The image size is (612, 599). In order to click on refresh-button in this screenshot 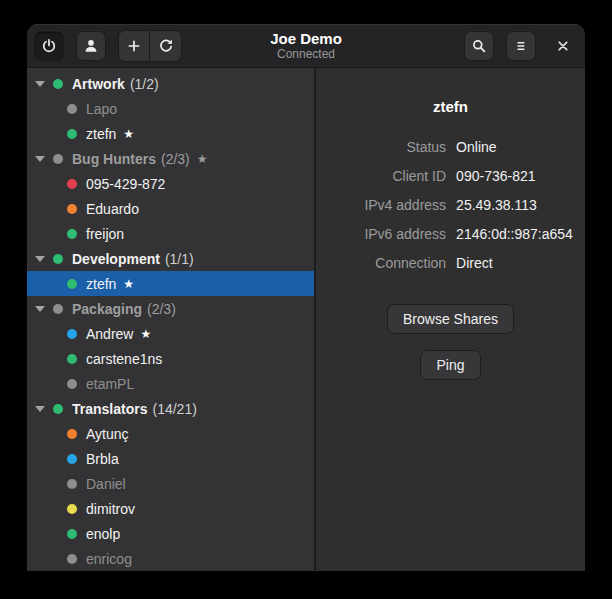, I will do `click(166, 46)`.